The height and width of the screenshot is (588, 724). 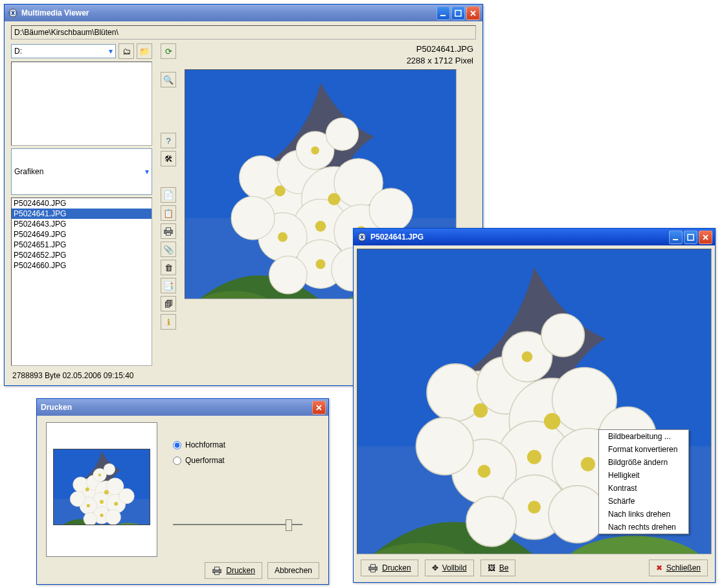 What do you see at coordinates (56, 407) in the screenshot?
I see `print-title: Drucken` at bounding box center [56, 407].